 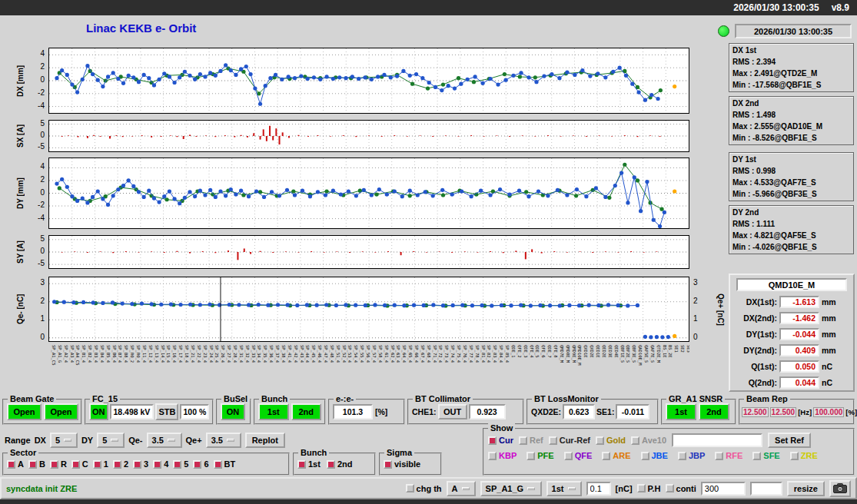 I want to click on bpm-label: SP_22_4, so click(x=199, y=353).